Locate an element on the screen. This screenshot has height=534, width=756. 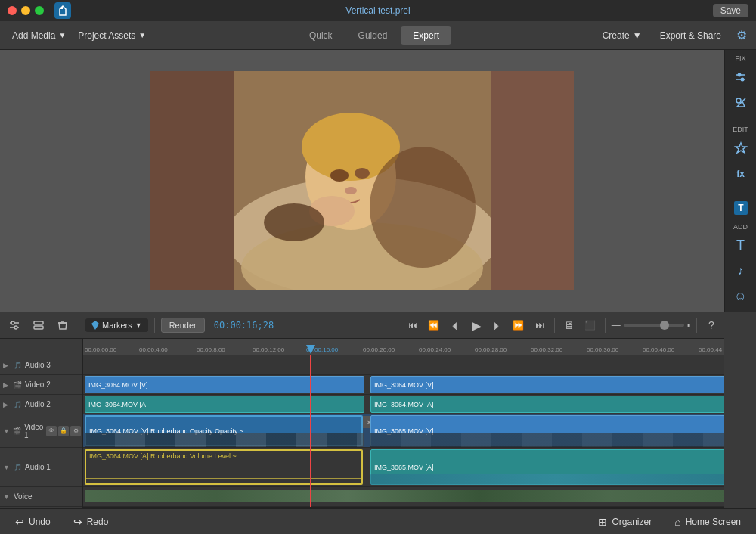
project-assets-dropdown-icon: ▼ is located at coordinates (142, 35).